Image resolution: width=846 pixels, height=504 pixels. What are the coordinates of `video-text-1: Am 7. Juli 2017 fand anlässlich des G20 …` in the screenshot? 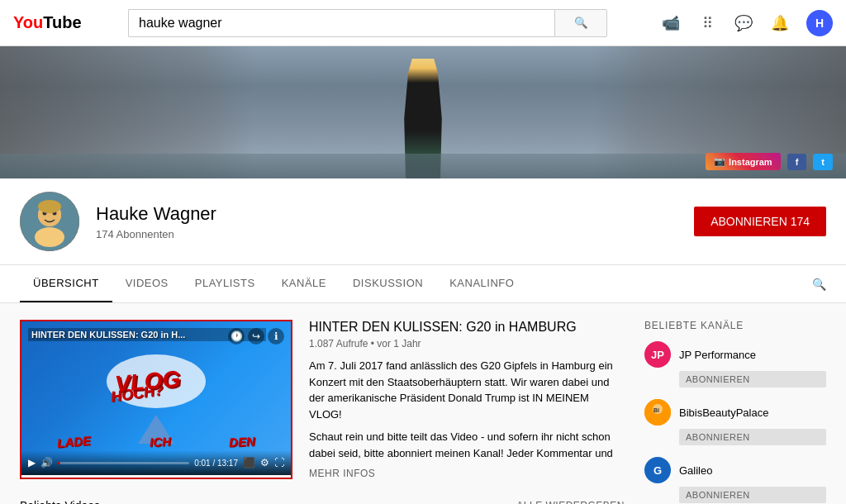 It's located at (467, 390).